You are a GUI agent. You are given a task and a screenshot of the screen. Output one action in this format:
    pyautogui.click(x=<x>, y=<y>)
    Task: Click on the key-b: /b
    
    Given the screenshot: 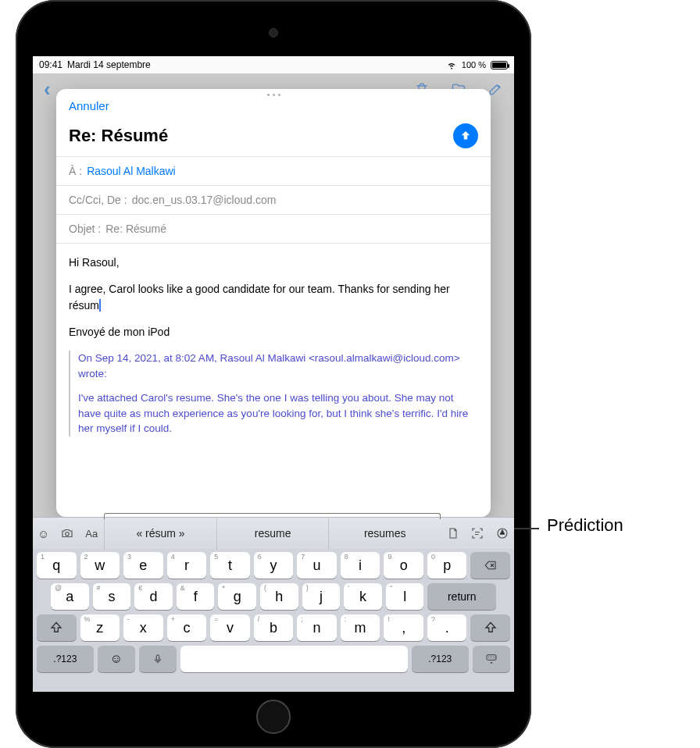 What is the action you would take?
    pyautogui.click(x=273, y=628)
    